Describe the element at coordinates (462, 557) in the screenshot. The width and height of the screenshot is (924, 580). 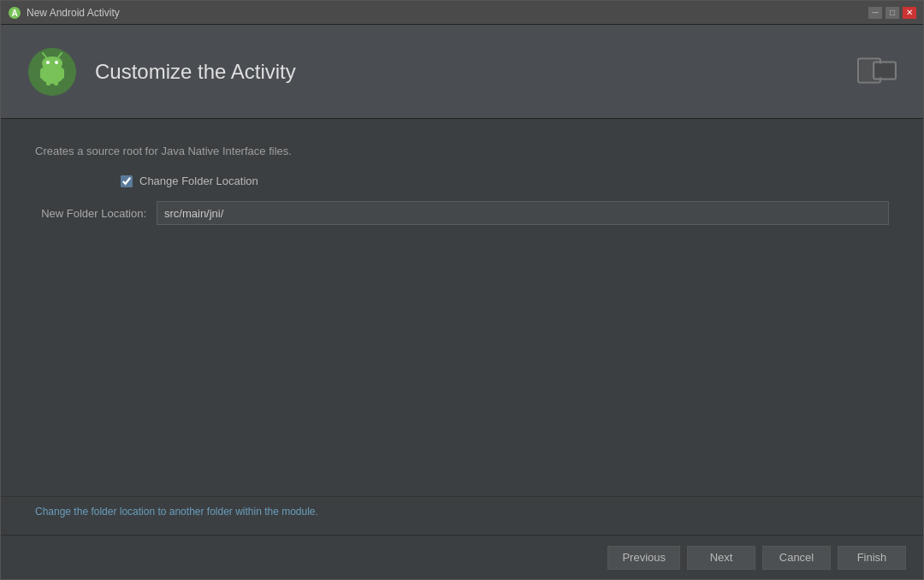
I see `footer: Previous Next Cancel Finish` at that location.